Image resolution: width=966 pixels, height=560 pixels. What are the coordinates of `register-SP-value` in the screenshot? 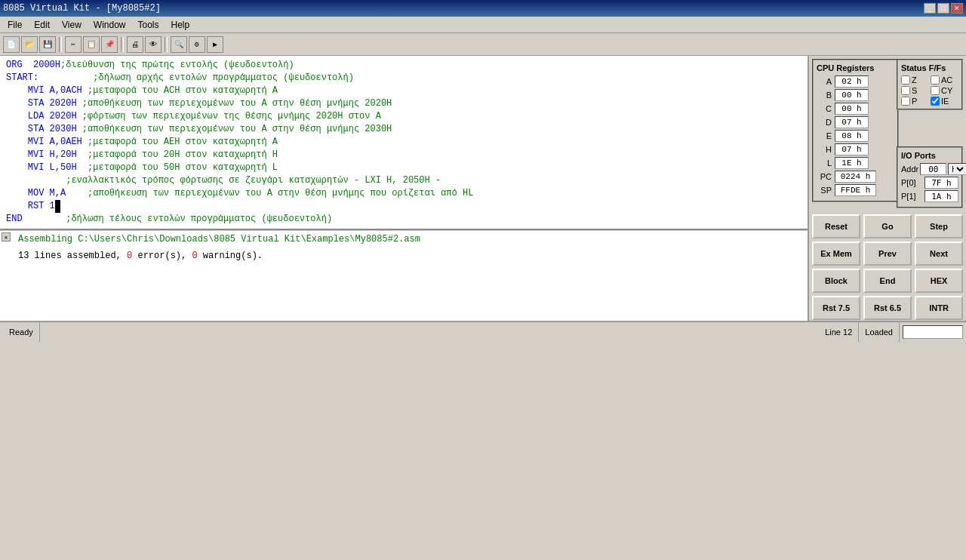 It's located at (856, 190).